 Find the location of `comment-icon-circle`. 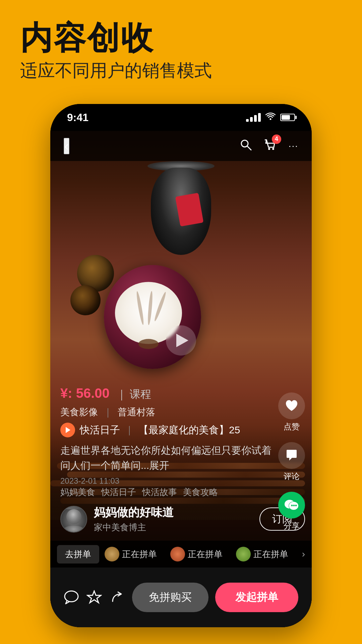

comment-icon-circle is located at coordinates (292, 455).